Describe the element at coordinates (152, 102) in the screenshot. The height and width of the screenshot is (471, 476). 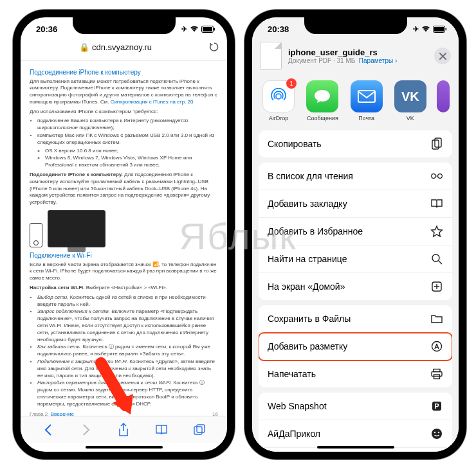
I see `doc-link-1: Синхронизация с iTunes на стр. 20` at that location.